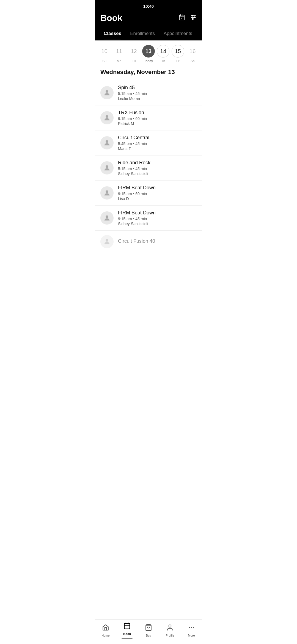 The image size is (297, 644). I want to click on class-info-spin45: Spin 45 5:15 am • 45 min Leslie Moran, so click(157, 93).